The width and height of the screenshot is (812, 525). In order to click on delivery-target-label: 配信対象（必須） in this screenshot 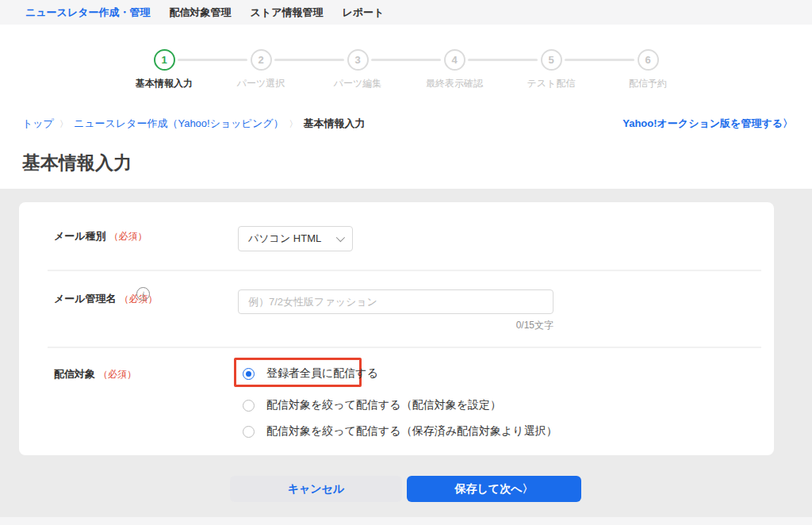, I will do `click(95, 374)`.